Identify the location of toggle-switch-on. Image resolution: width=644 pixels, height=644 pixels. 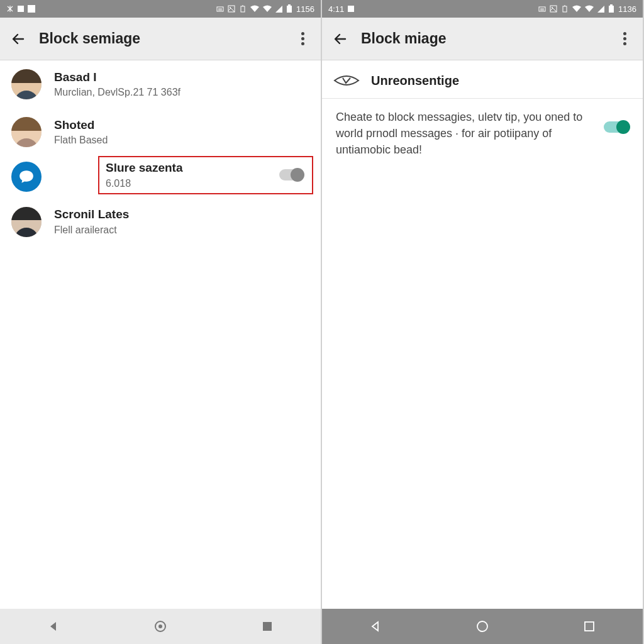
(616, 127).